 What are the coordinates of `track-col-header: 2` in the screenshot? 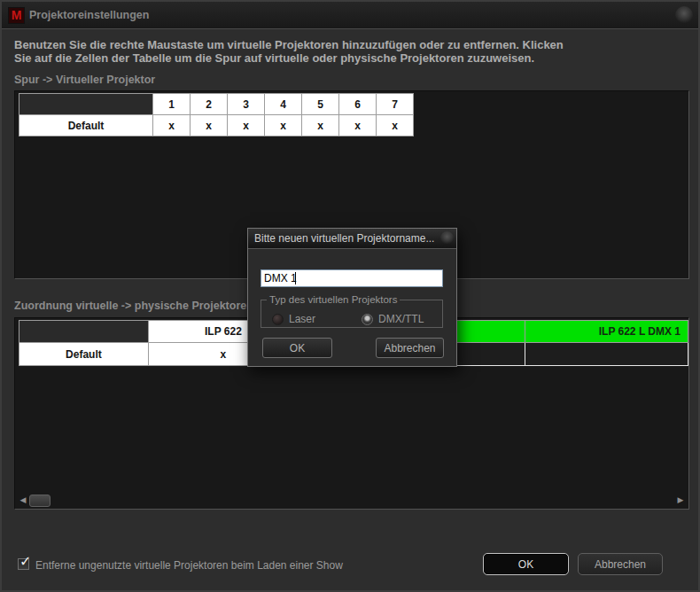 It's located at (209, 105).